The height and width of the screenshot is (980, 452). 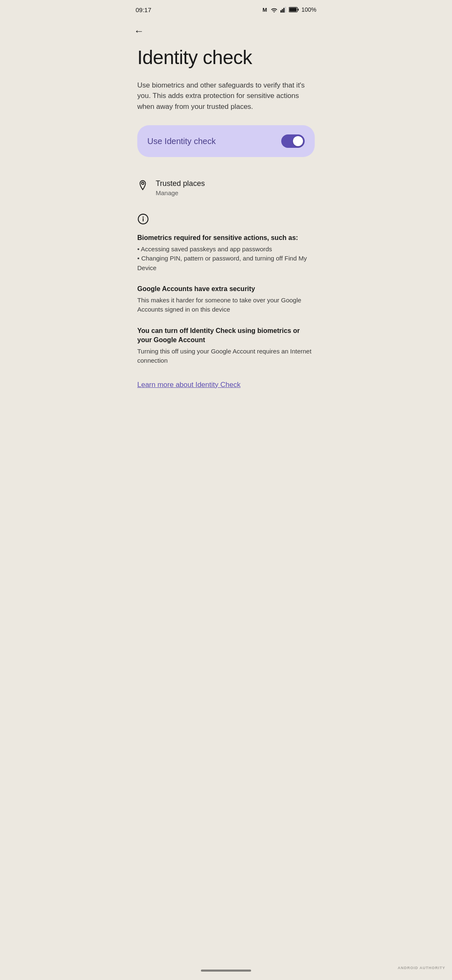 I want to click on info-section: Biometrics required for sensitive action…, so click(x=226, y=297).